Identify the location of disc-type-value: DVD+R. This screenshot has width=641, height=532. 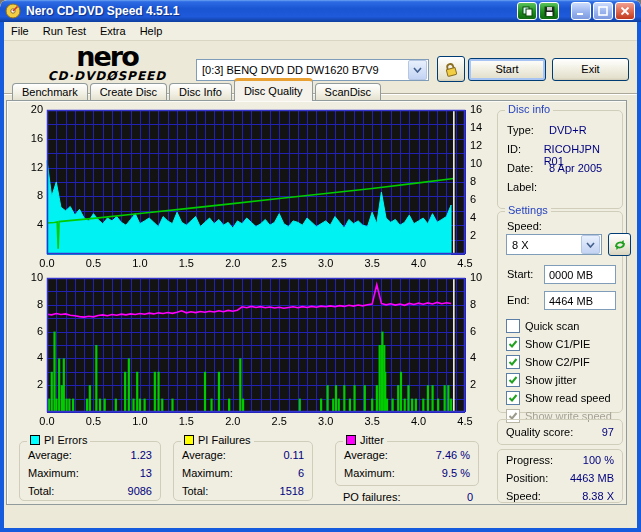
(568, 130).